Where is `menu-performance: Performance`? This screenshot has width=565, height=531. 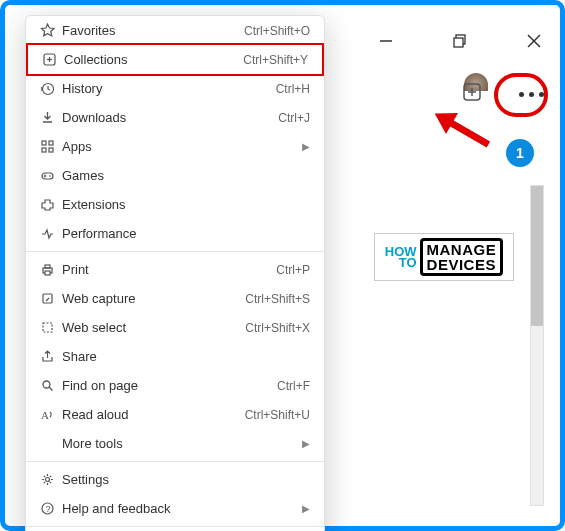
menu-performance: Performance is located at coordinates (175, 234).